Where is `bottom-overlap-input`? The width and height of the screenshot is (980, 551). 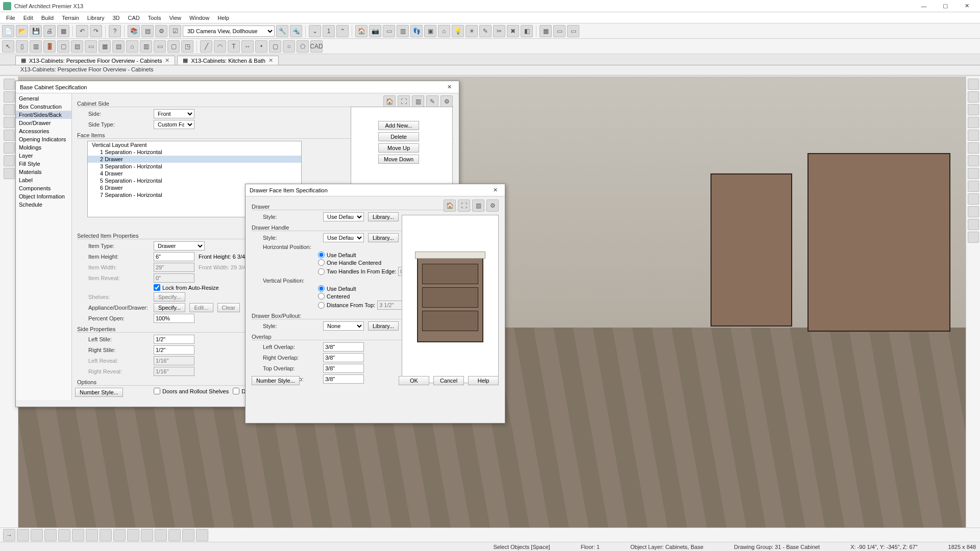
bottom-overlap-input is located at coordinates (344, 379).